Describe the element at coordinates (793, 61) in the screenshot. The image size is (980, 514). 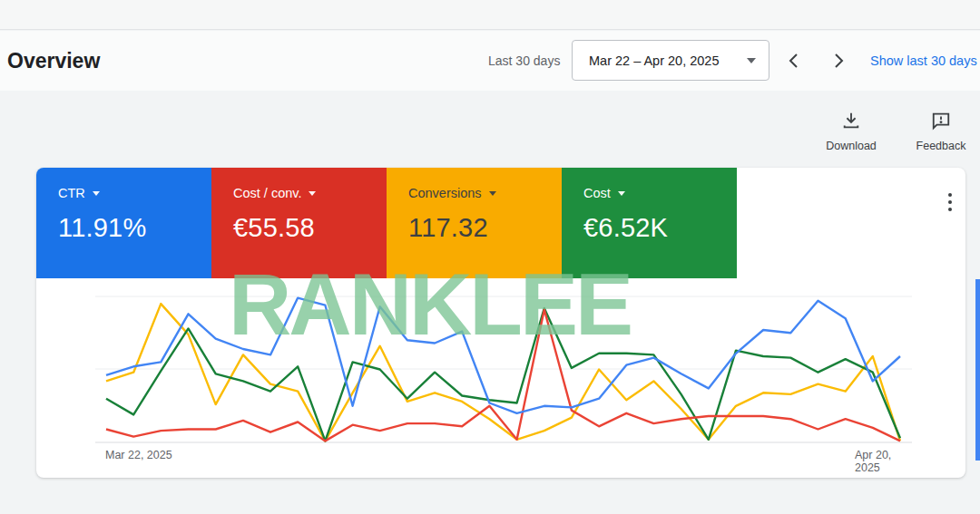
I see `previous-period-button` at that location.